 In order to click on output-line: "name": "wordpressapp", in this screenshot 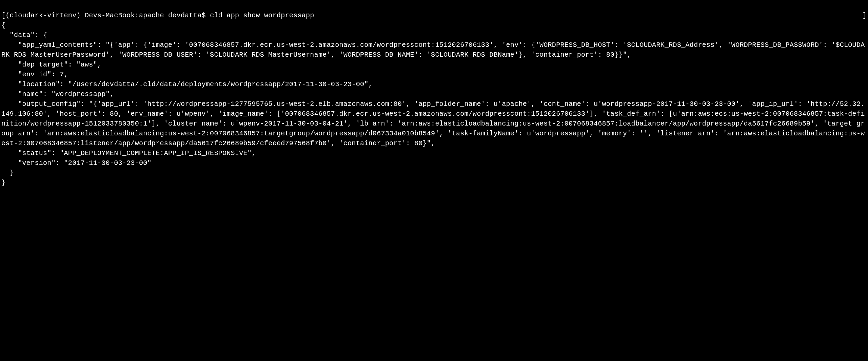, I will do `click(434, 94)`.